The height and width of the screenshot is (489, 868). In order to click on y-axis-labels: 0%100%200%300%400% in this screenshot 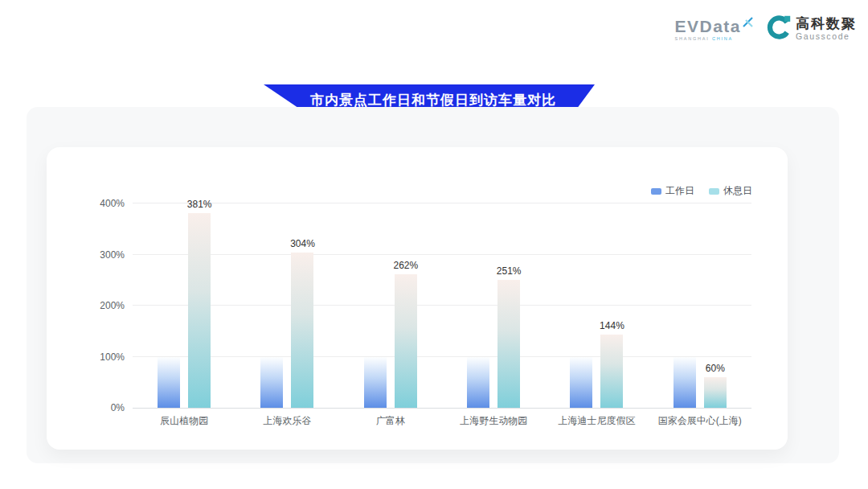, I will do `click(100, 303)`.